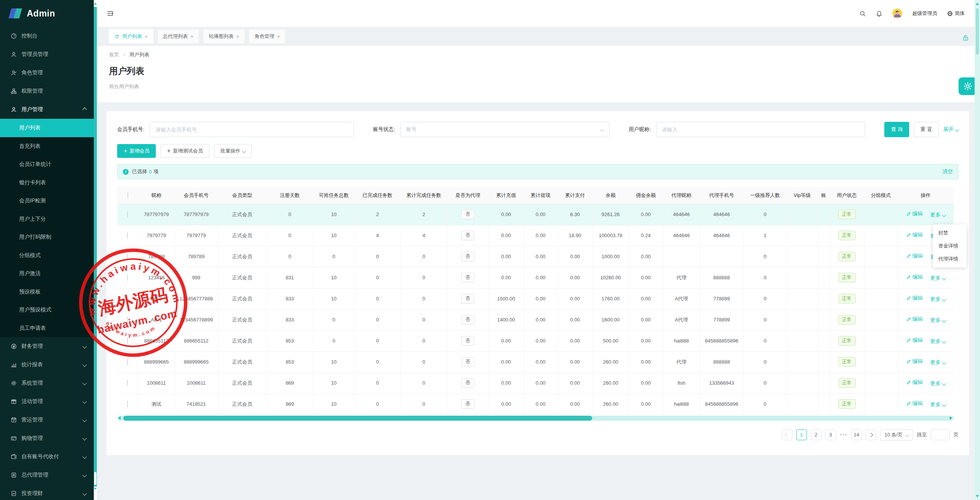 The image size is (980, 500). What do you see at coordinates (535, 418) in the screenshot?
I see `horizontal-scrollbar` at bounding box center [535, 418].